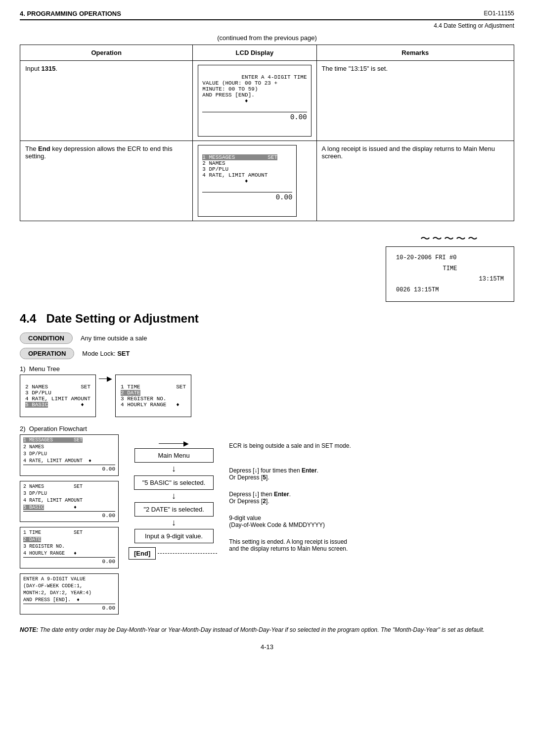  Describe the element at coordinates (254, 101) in the screenshot. I see `lcd-wrapper: ENTER A 4-DIGIT TIME VALUE (HOUR: 00 TO …` at that location.